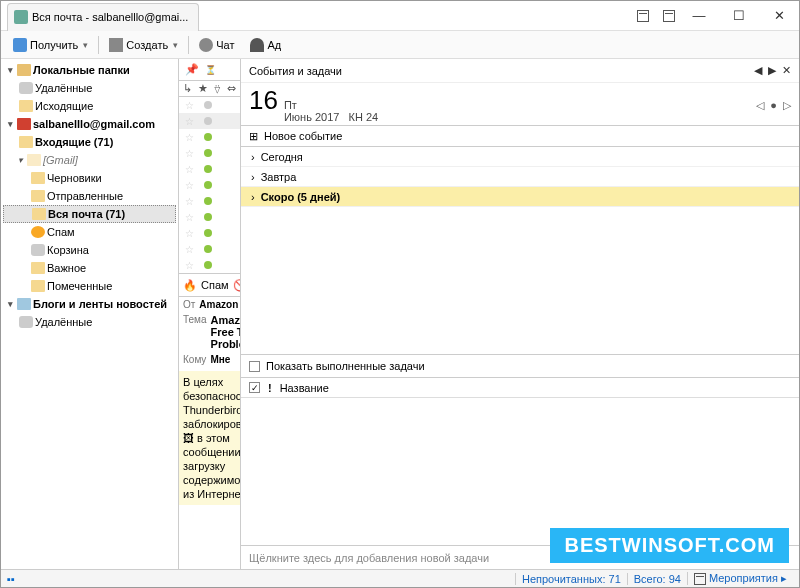 Image resolution: width=800 pixels, height=588 pixels. Describe the element at coordinates (400, 578) in the screenshot. I see `status-bar: ▪▪ Непрочитанных: 71 Всего: 94 Мероприят…` at that location.